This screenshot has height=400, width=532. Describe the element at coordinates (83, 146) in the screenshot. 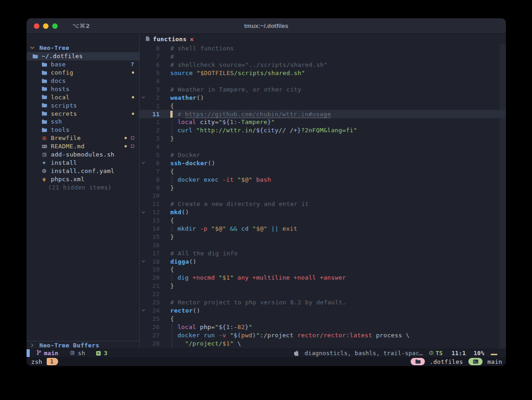

I see `tree-item-readme-md: README.md` at that location.